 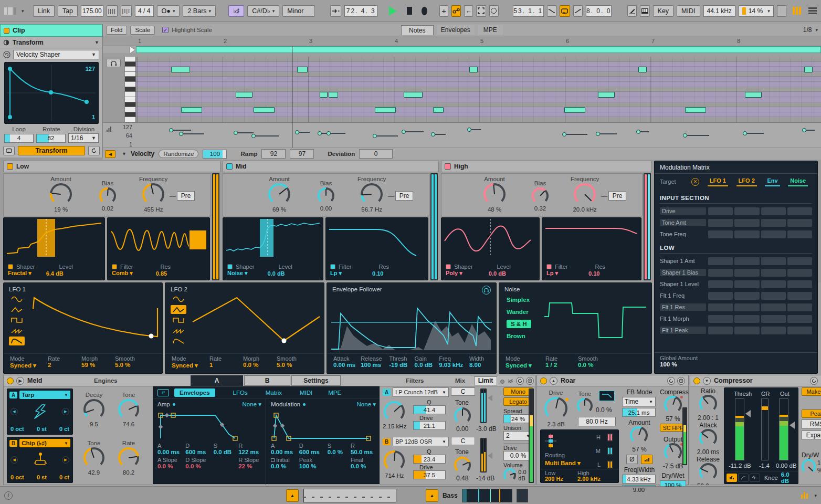 I want to click on meld-subtab-mpe: MPE, so click(x=335, y=393).